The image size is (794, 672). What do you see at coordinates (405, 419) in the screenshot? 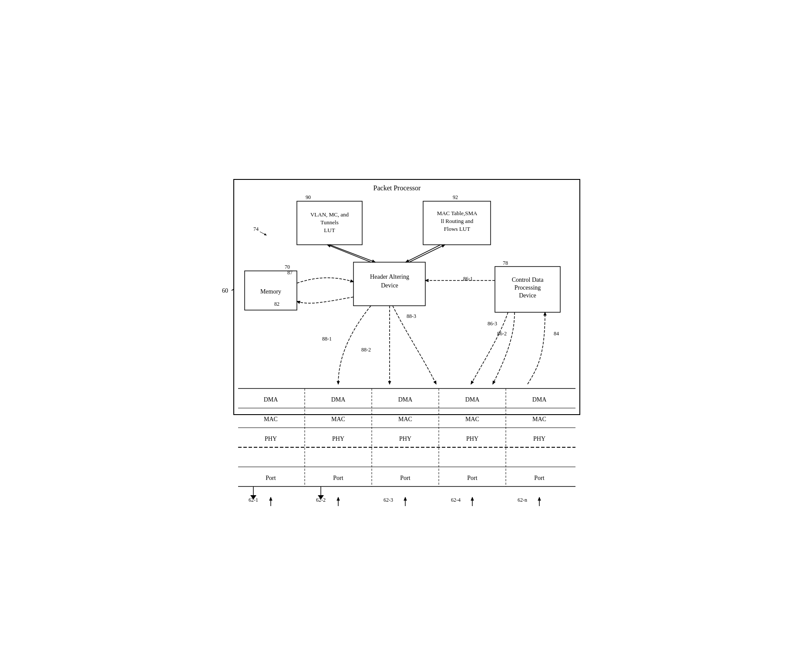
I see `grid-mac-3: MAC` at bounding box center [405, 419].